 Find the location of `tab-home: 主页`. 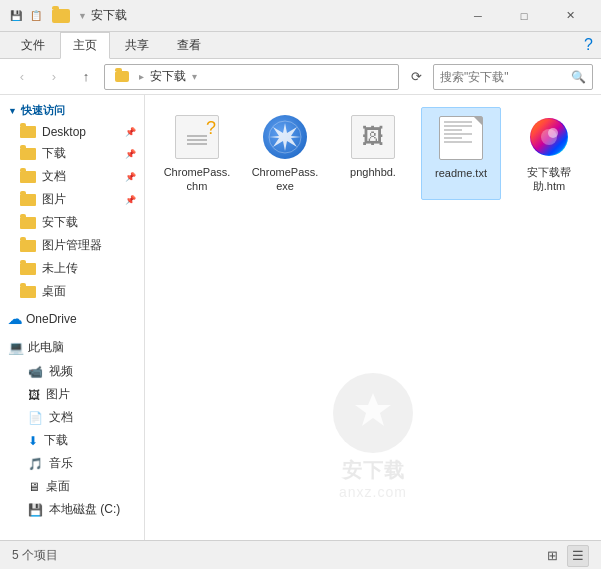

tab-home: 主页 is located at coordinates (85, 46).